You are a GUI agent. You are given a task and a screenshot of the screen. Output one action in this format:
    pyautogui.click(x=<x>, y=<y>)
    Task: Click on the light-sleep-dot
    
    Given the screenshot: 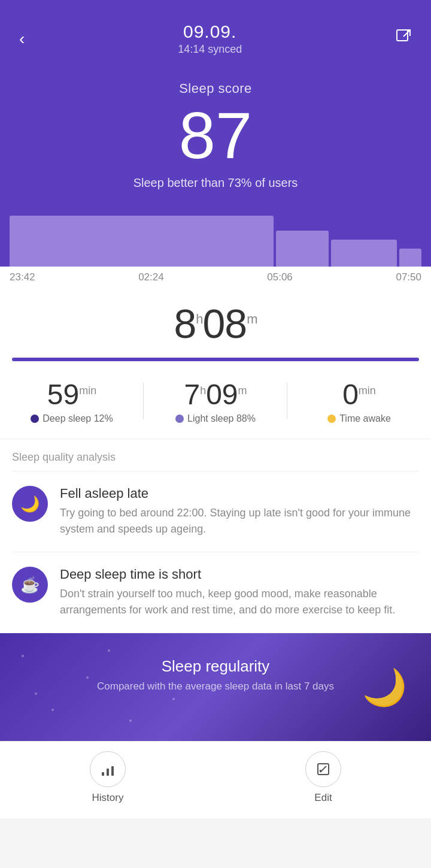 What is the action you would take?
    pyautogui.click(x=180, y=419)
    